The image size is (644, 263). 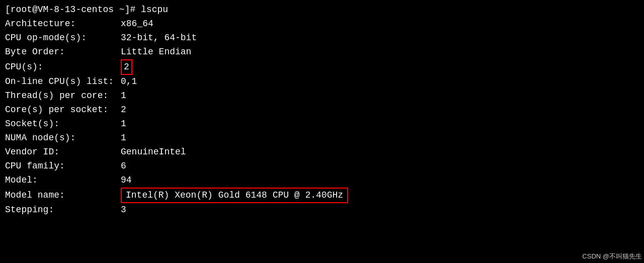 What do you see at coordinates (63, 96) in the screenshot?
I see `row-label: Thread(s) per core:` at bounding box center [63, 96].